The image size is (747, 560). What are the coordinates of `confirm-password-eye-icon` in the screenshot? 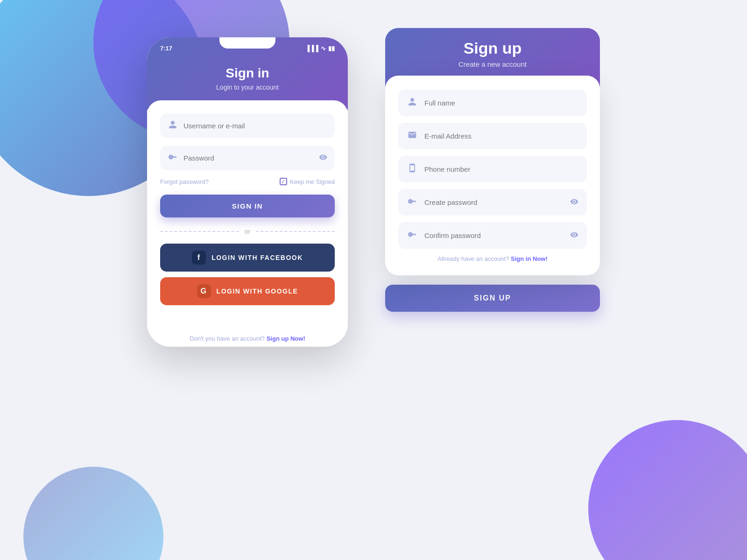 It's located at (574, 236).